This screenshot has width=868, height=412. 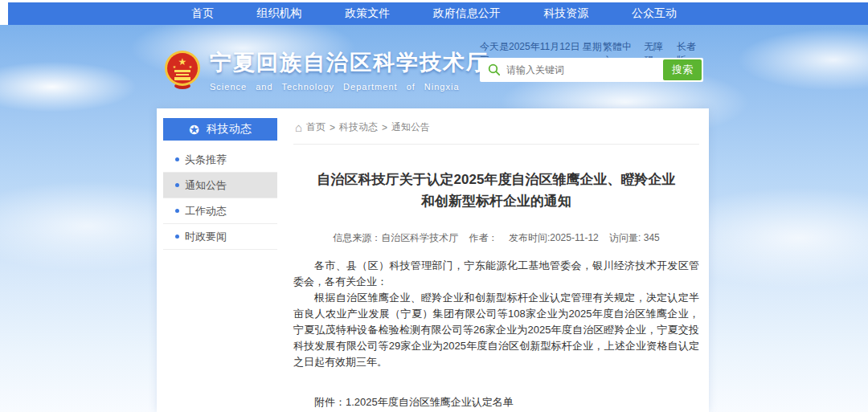 I want to click on article-title-line2: 和创新型标杆企业的通知, so click(x=497, y=201).